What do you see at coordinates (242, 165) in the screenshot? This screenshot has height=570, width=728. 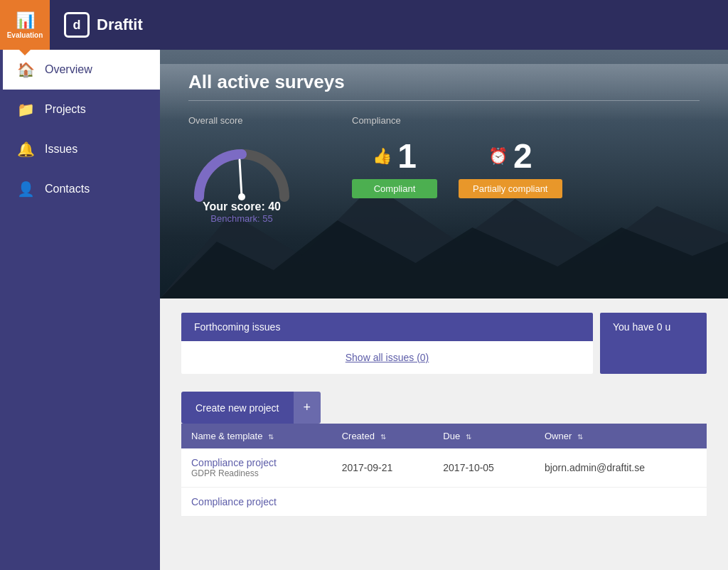 I see `gauge-container` at bounding box center [242, 165].